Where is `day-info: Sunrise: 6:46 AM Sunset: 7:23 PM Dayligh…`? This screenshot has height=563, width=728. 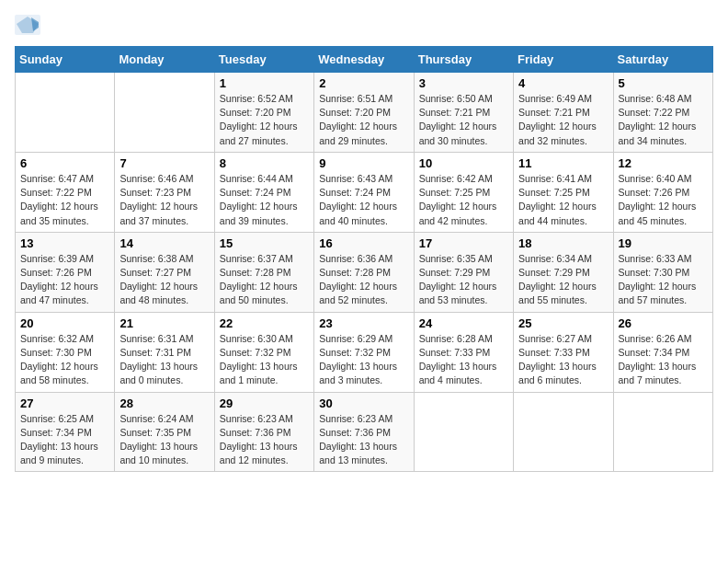 day-info: Sunrise: 6:46 AM Sunset: 7:23 PM Dayligh… is located at coordinates (164, 201).